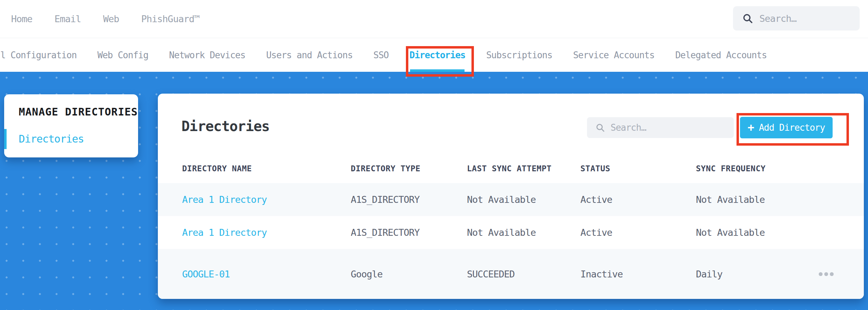 The image size is (868, 310). What do you see at coordinates (111, 19) in the screenshot?
I see `nav-item-web: Web` at bounding box center [111, 19].